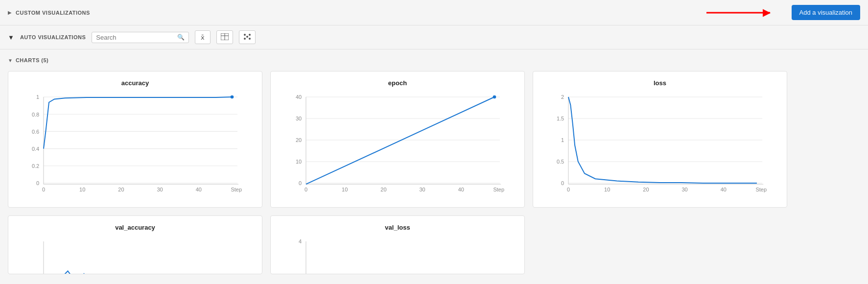 This screenshot has height=284, width=868. What do you see at coordinates (135, 139) in the screenshot?
I see `accuracy-chart-card: accuracy 1 0.8 0.6 0.4` at bounding box center [135, 139].